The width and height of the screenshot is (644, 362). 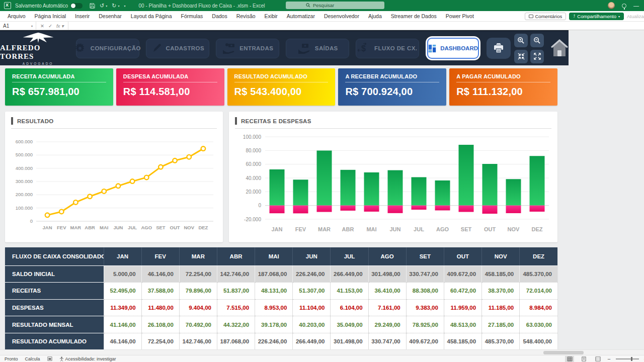 I want to click on nav-button-configuracao: CONFIGURAÇÃO, so click(x=108, y=48).